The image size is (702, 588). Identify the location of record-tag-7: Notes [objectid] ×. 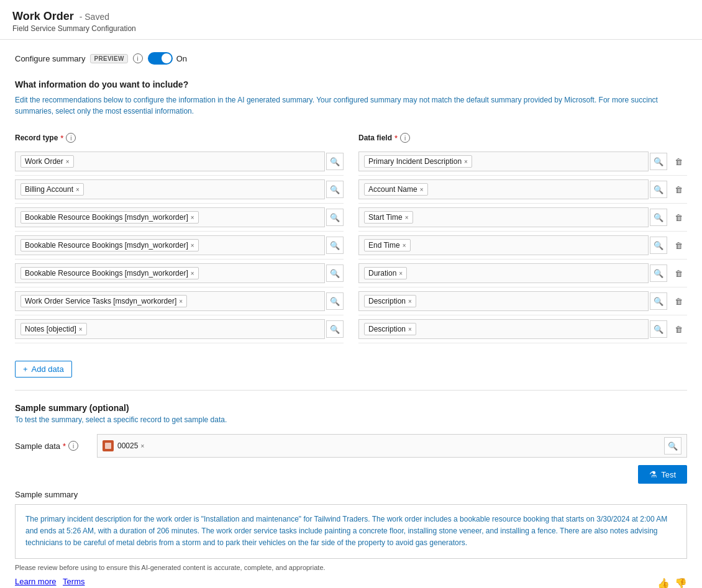
(53, 329).